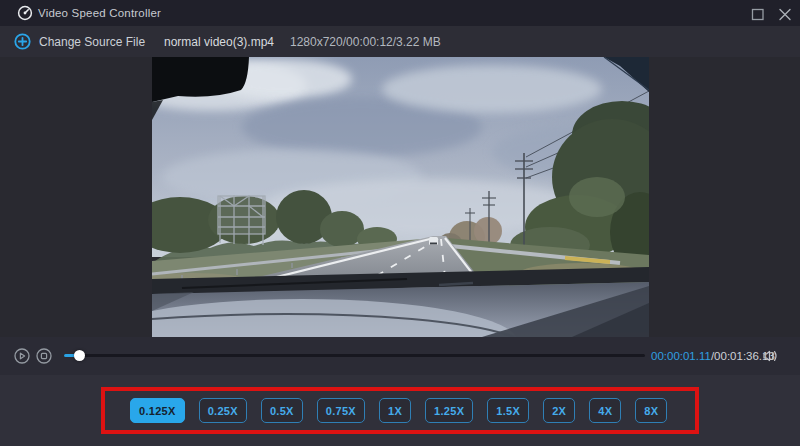  I want to click on volume-button, so click(770, 356).